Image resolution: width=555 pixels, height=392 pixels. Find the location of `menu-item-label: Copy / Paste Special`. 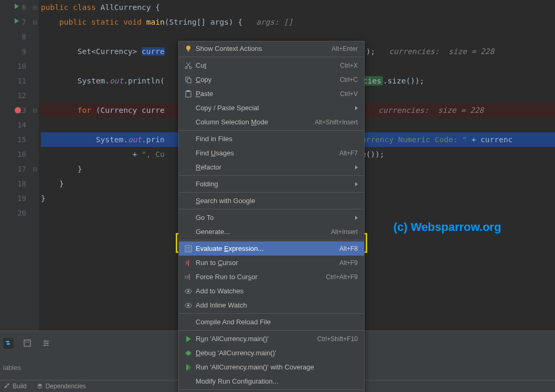

menu-item-label: Copy / Paste Special is located at coordinates (274, 108).